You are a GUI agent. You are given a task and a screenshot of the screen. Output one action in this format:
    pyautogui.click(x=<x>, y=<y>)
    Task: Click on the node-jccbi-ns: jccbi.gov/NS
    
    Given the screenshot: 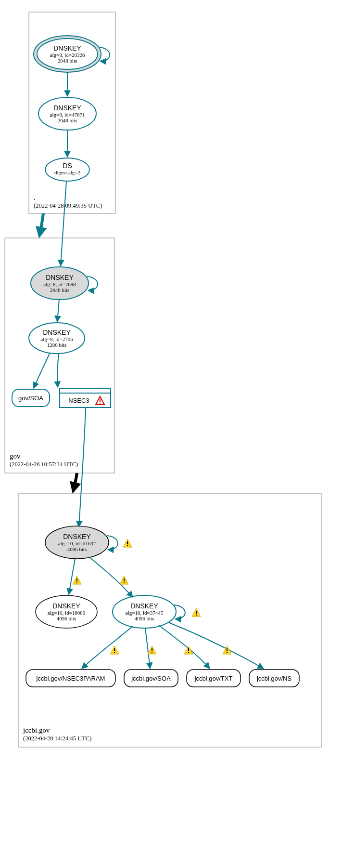 What is the action you would take?
    pyautogui.click(x=274, y=678)
    